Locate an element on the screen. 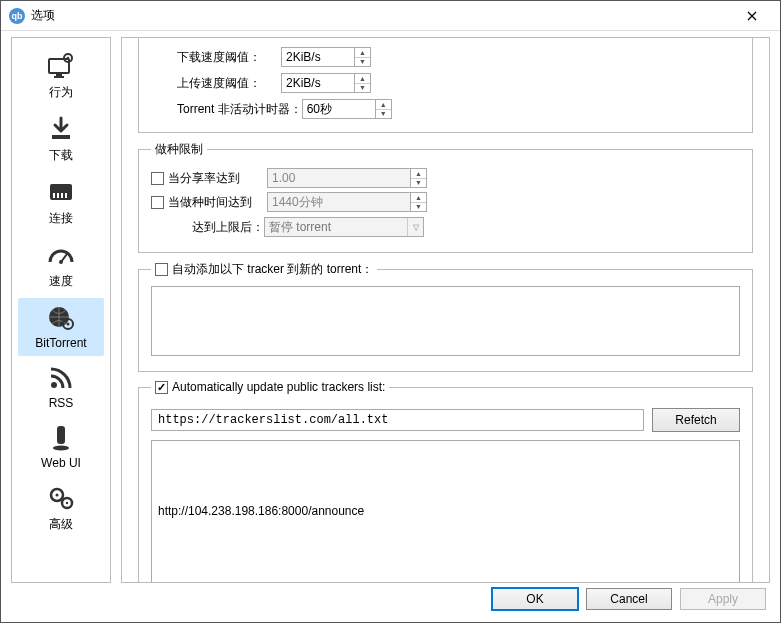 This screenshot has width=781, height=623. rss-icon is located at coordinates (61, 378).